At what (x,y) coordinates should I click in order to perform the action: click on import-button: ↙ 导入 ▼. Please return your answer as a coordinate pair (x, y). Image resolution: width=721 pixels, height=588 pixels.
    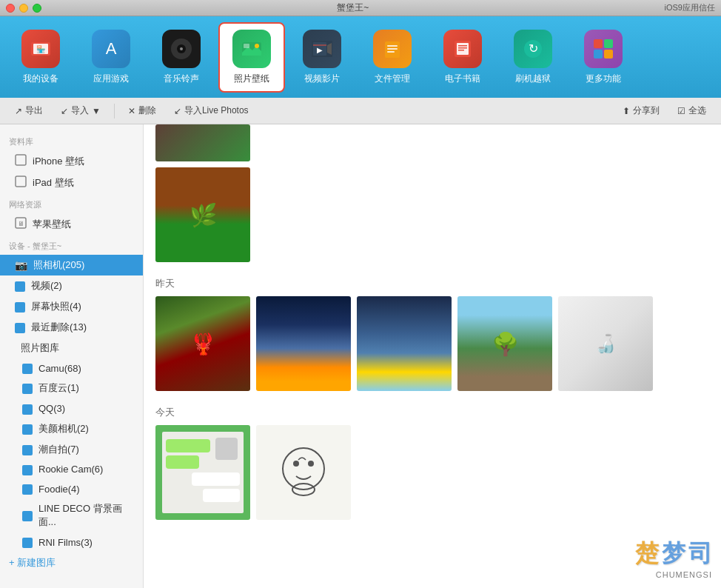
    Looking at the image, I should click on (81, 111).